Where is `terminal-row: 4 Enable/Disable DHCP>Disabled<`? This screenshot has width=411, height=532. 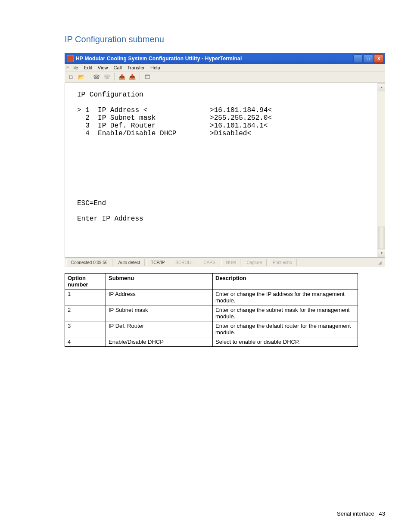
terminal-row: 4 Enable/Disable DHCP>Disabled< is located at coordinates (164, 134).